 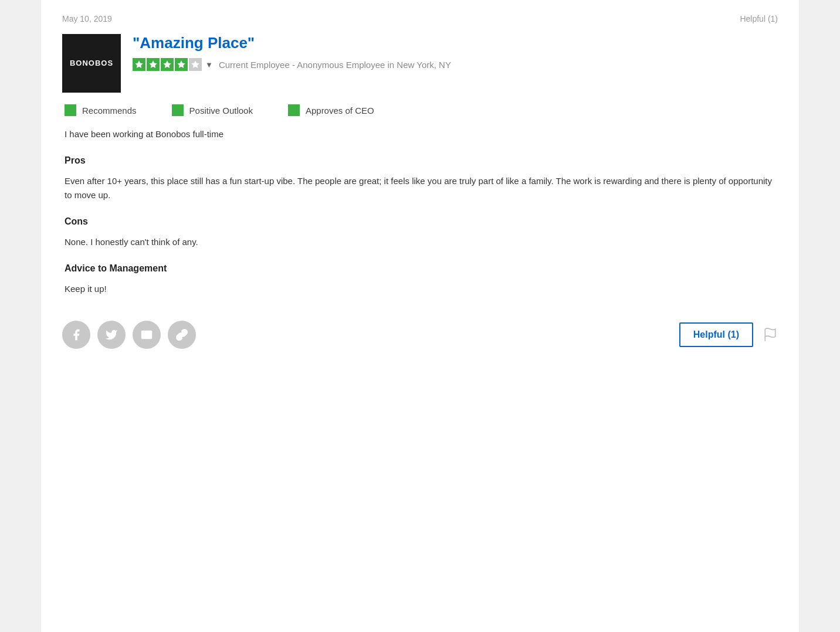 I want to click on facebook-icon, so click(x=76, y=335).